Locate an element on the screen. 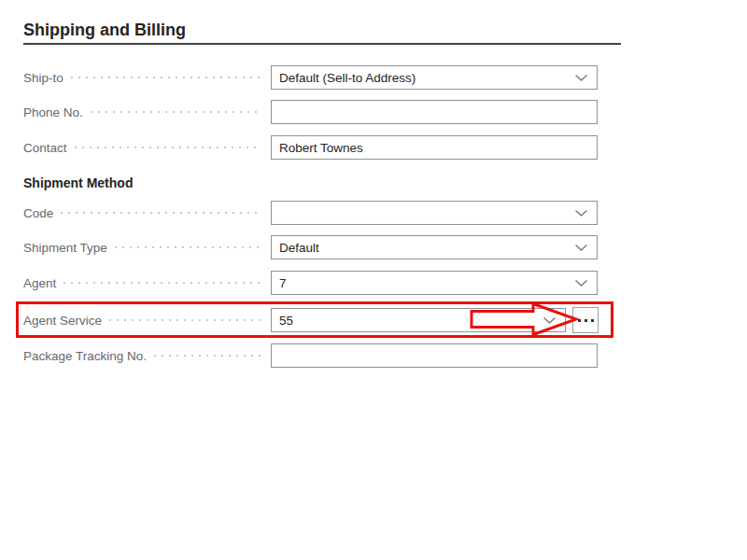  ship-to-input is located at coordinates (423, 77).